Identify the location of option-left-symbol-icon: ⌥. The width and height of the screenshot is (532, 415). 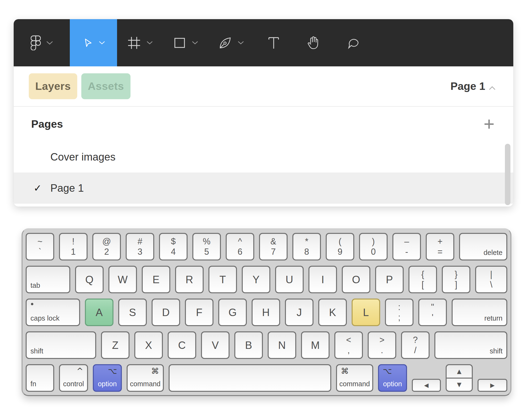
(113, 371).